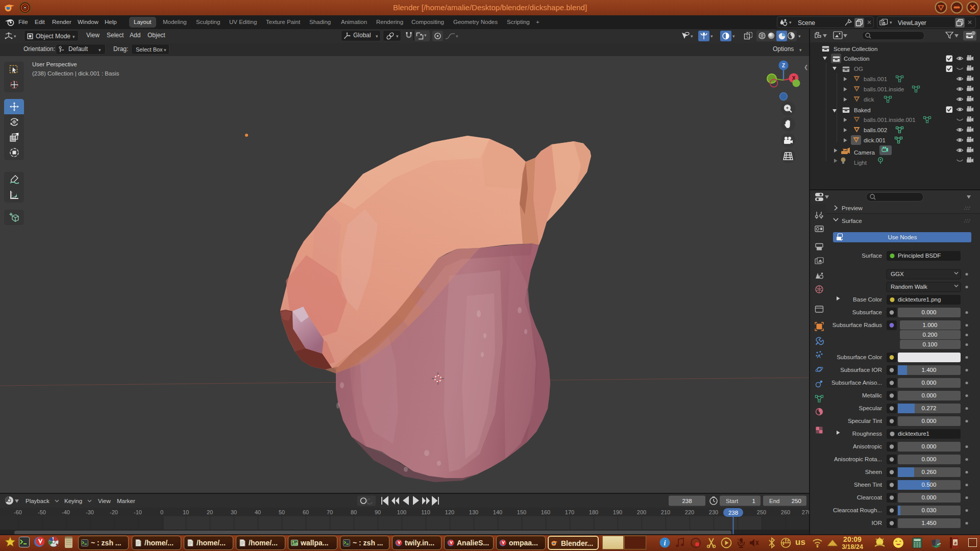 This screenshot has height=551, width=980. Describe the element at coordinates (138, 512) in the screenshot. I see `svg-text: -10` at that location.